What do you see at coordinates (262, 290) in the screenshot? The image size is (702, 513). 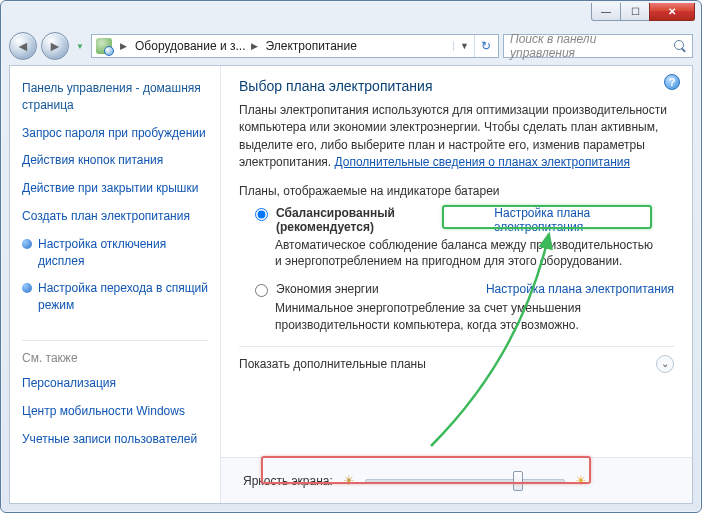 I see `plan-radio-saver` at bounding box center [262, 290].